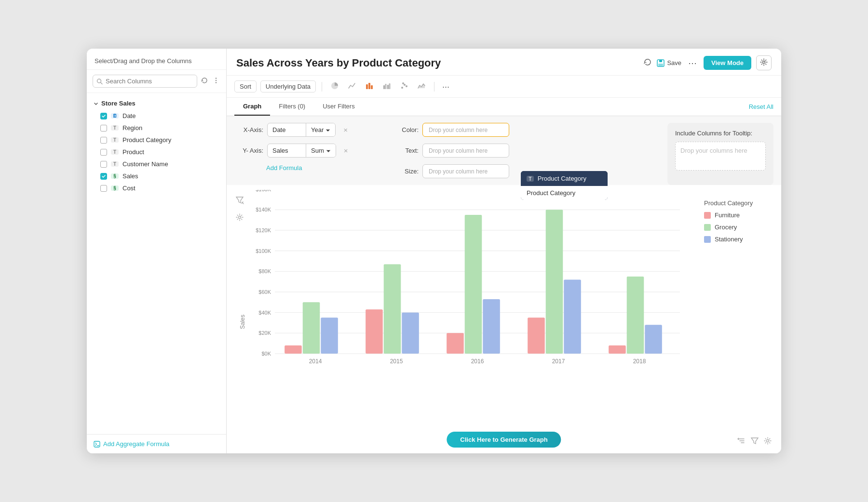  Describe the element at coordinates (564, 178) in the screenshot. I see `dropdown-header: T Product Category` at that location.